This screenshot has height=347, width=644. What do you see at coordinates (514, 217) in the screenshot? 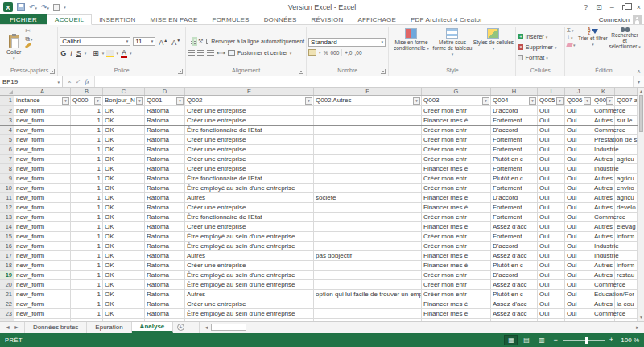
I see `cell: Fortement` at bounding box center [514, 217].